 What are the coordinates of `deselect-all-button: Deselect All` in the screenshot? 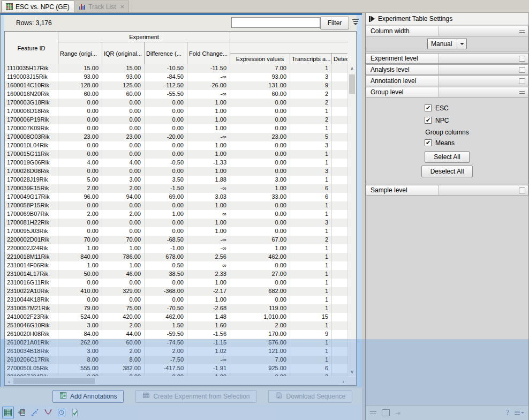 It's located at (448, 171).